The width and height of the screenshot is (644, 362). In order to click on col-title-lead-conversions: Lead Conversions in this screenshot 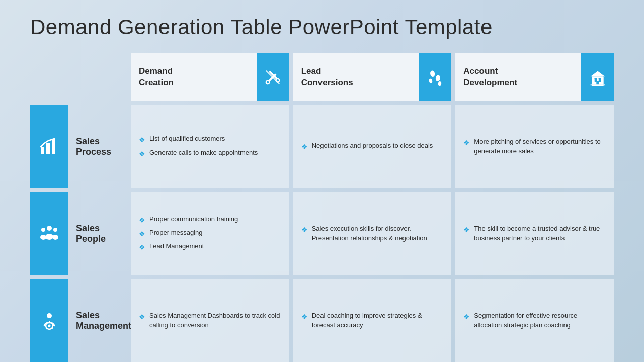, I will do `click(327, 77)`.